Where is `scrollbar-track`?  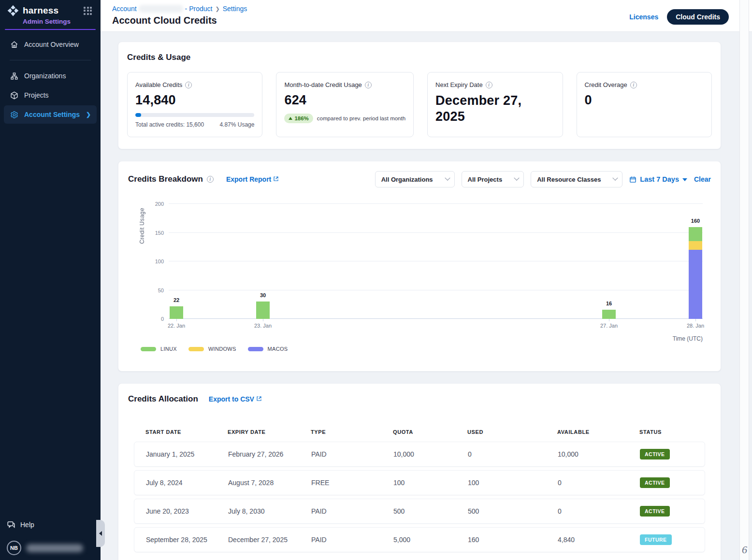
scrollbar-track is located at coordinates (744, 280).